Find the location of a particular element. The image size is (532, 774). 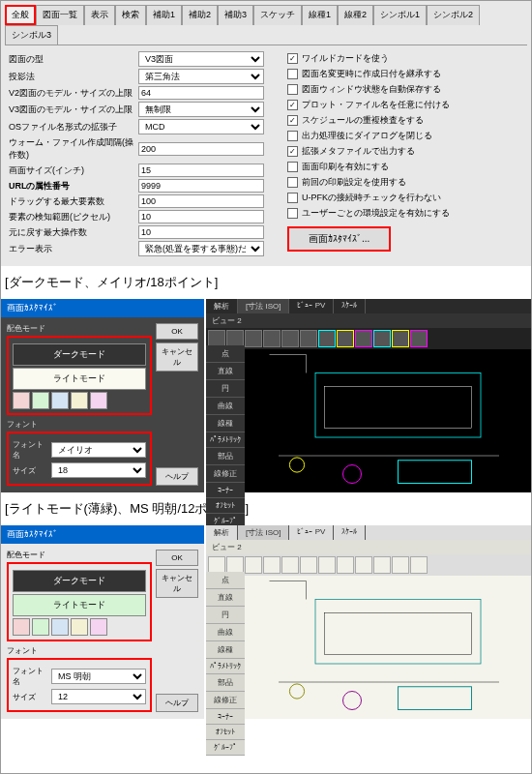

side-tool: ｸﾞﾙｰﾌﾟ is located at coordinates (225, 748).